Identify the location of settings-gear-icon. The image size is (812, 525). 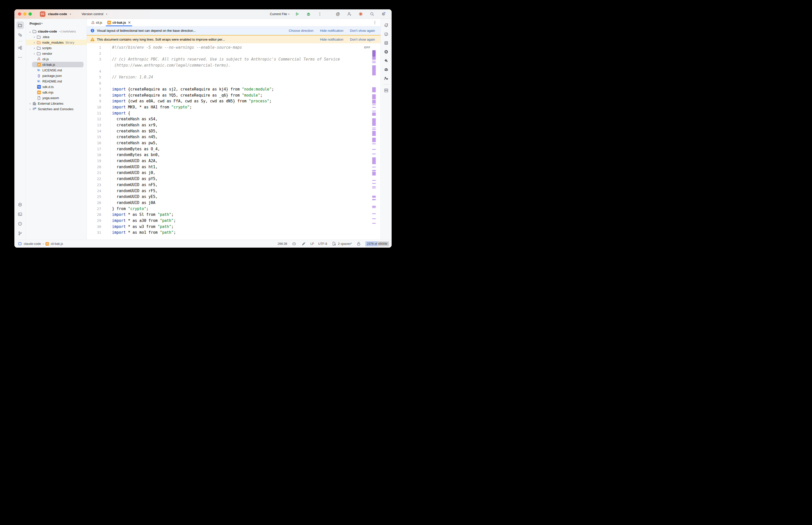
(383, 14).